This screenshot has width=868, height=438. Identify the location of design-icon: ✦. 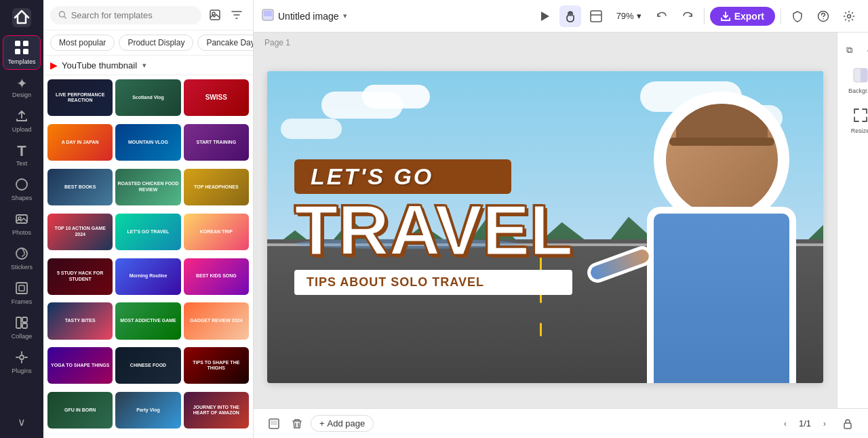
(22, 83).